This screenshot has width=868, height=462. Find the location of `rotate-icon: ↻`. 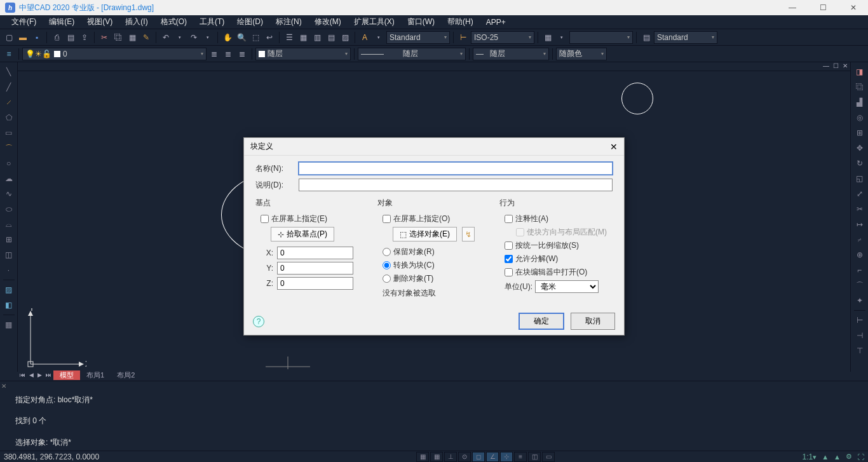

rotate-icon: ↻ is located at coordinates (860, 163).